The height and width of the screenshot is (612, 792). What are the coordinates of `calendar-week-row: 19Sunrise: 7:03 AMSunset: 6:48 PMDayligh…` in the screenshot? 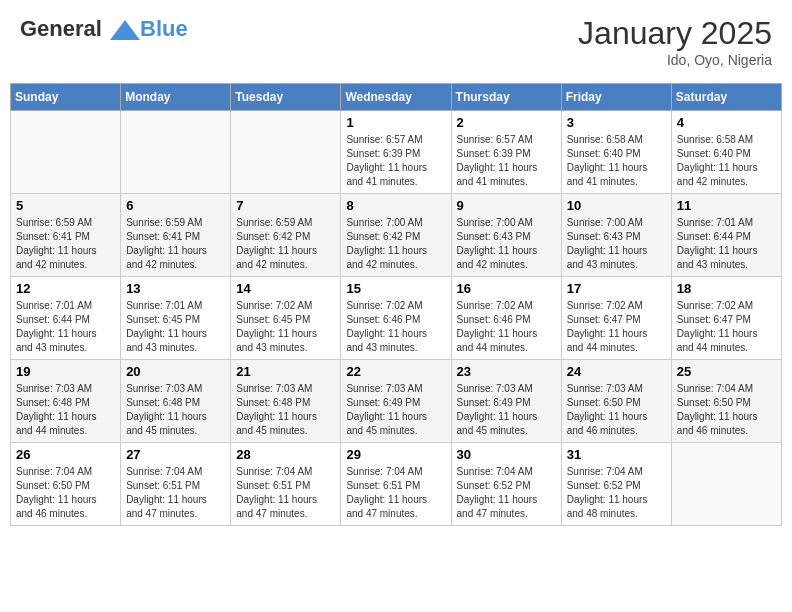 It's located at (396, 402).